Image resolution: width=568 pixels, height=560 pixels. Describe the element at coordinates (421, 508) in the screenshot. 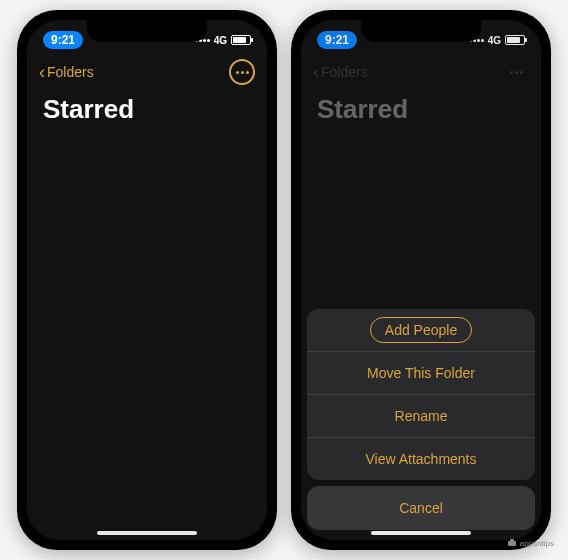

I see `sheet-cancel: Cancel` at that location.